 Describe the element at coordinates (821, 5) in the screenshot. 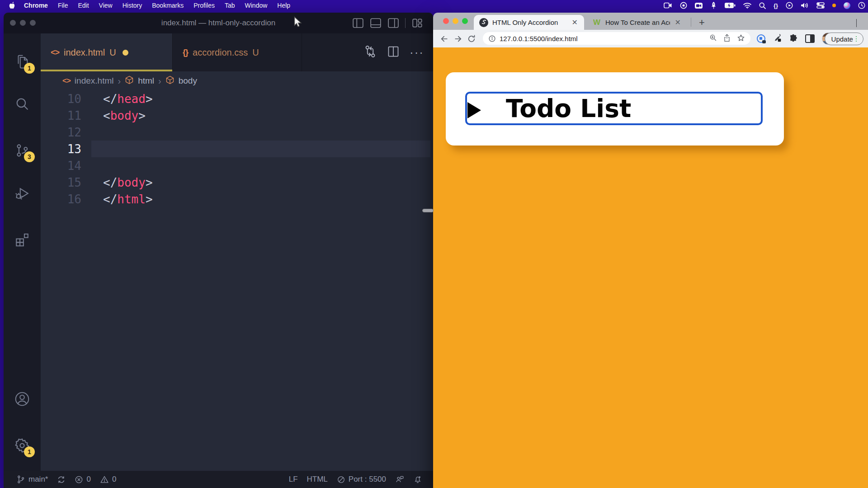

I see `control-center-icon` at that location.